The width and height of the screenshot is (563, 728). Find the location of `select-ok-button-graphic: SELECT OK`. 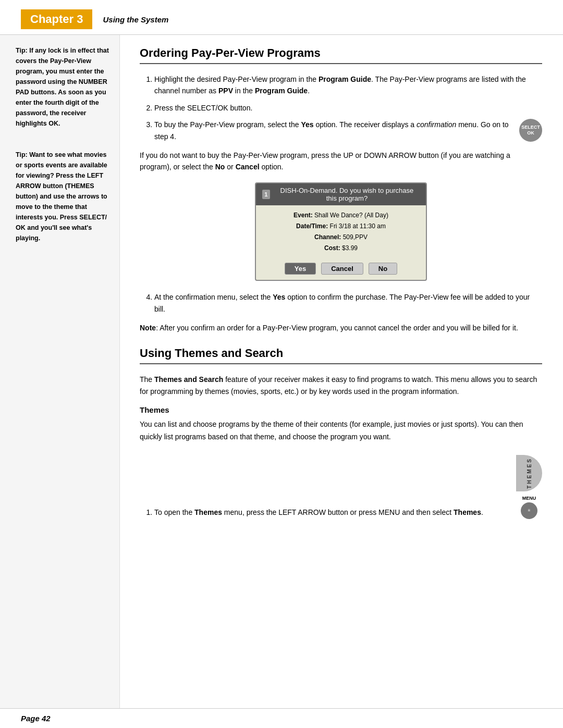

select-ok-button-graphic: SELECT OK is located at coordinates (531, 130).